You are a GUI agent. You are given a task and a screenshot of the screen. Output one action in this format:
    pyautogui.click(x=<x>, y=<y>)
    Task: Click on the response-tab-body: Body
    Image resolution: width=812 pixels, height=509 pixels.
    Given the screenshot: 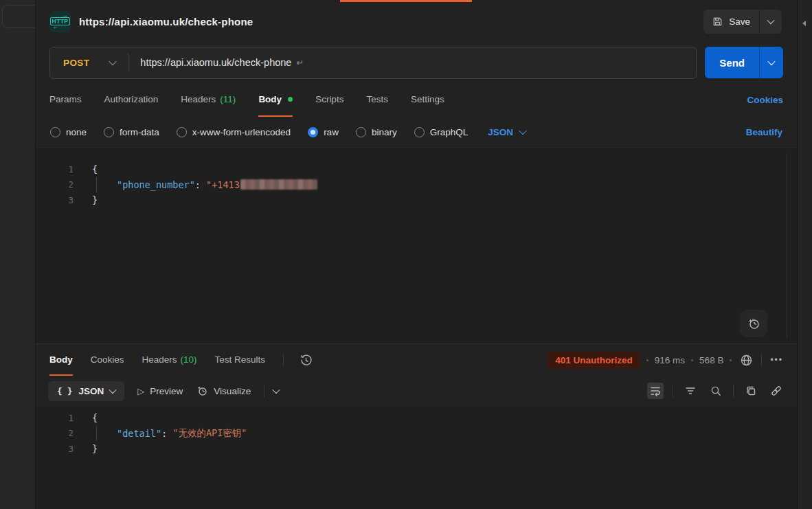 What is the action you would take?
    pyautogui.click(x=61, y=360)
    